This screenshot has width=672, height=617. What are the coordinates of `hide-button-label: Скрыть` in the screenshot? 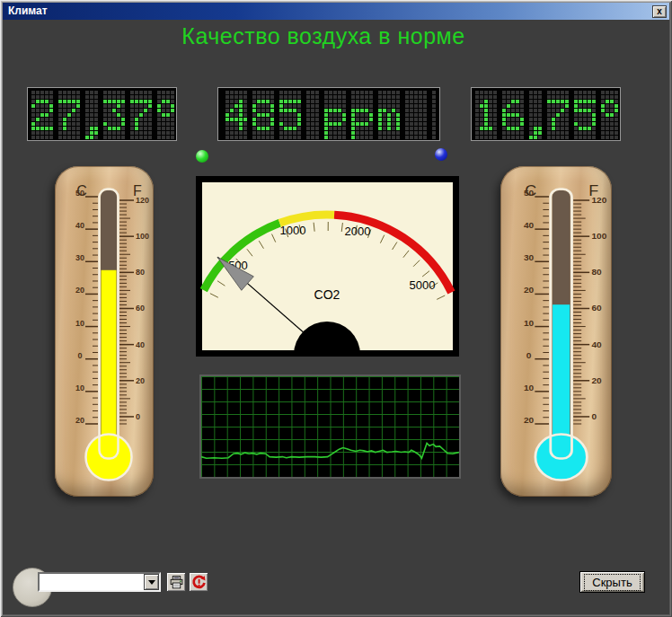 It's located at (612, 582).